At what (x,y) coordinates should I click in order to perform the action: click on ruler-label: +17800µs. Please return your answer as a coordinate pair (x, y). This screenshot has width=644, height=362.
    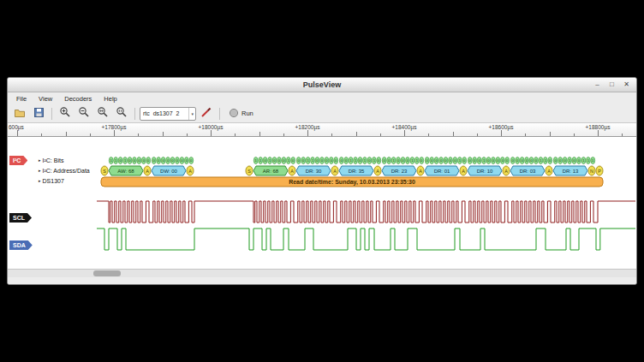
    Looking at the image, I should click on (115, 127).